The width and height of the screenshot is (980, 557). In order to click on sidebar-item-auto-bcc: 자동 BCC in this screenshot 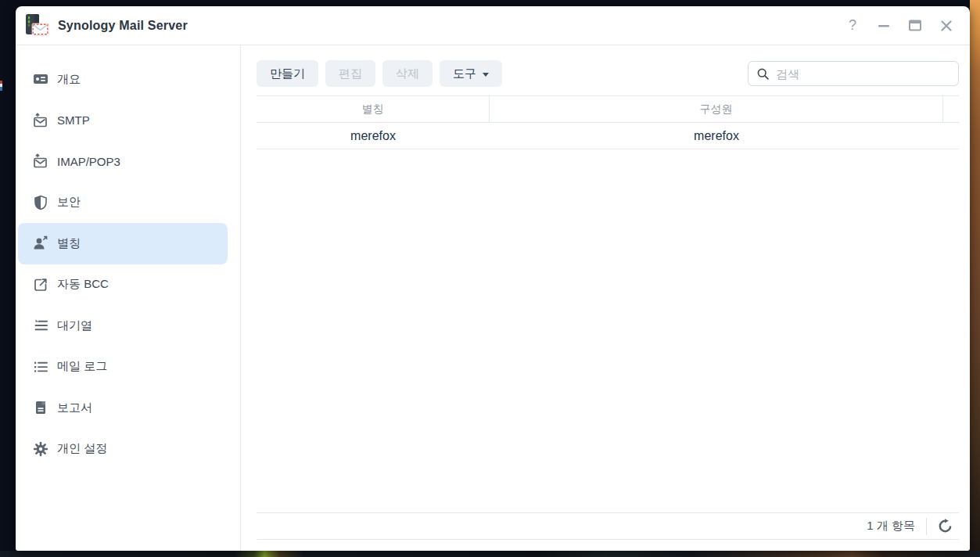, I will do `click(123, 285)`.